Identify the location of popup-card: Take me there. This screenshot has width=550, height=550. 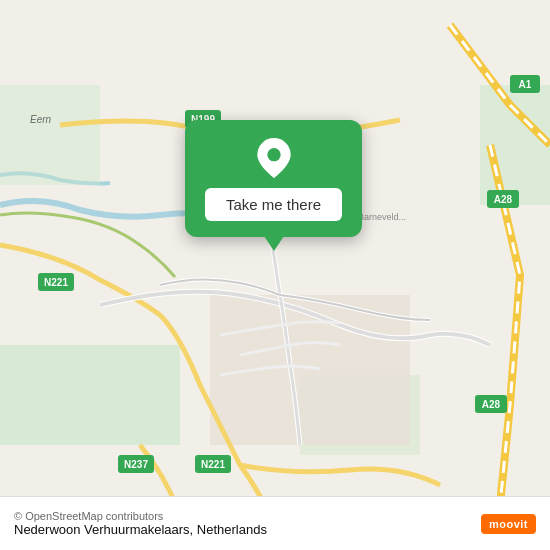
(274, 178).